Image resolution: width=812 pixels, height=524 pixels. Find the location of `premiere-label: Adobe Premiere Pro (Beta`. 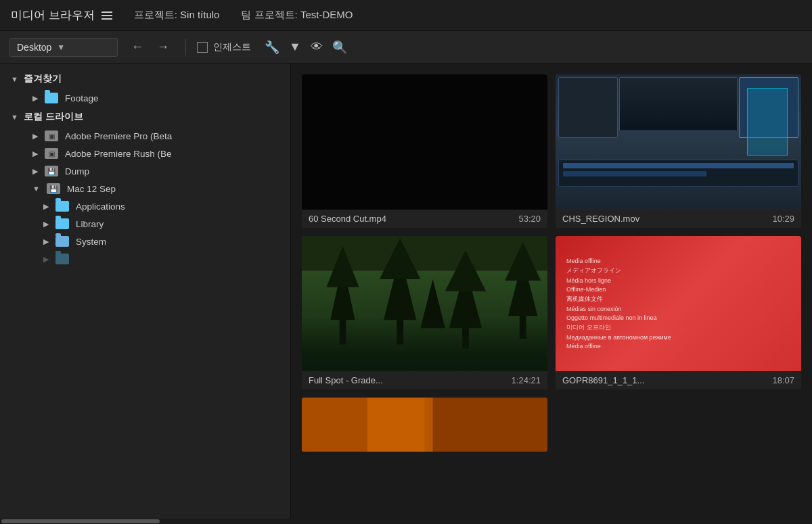

premiere-label: Adobe Premiere Pro (Beta is located at coordinates (118, 137).